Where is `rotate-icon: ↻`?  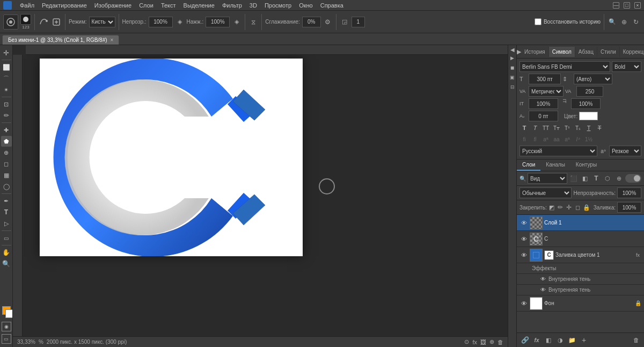
rotate-icon: ↻ is located at coordinates (636, 22).